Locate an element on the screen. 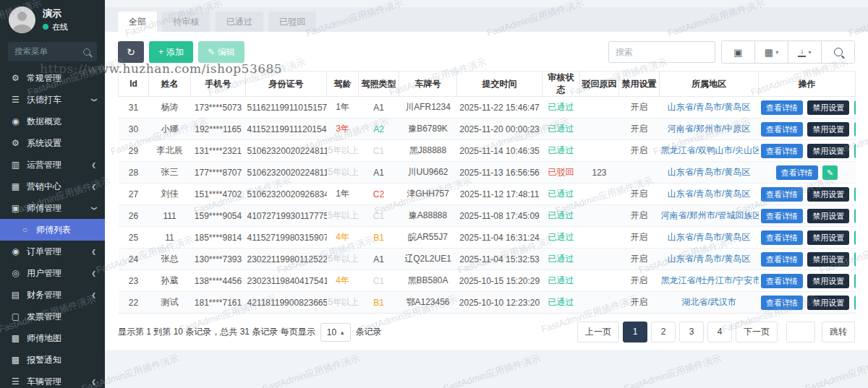 This screenshot has height=388, width=868. page-size-dropdown: 10 is located at coordinates (336, 332).